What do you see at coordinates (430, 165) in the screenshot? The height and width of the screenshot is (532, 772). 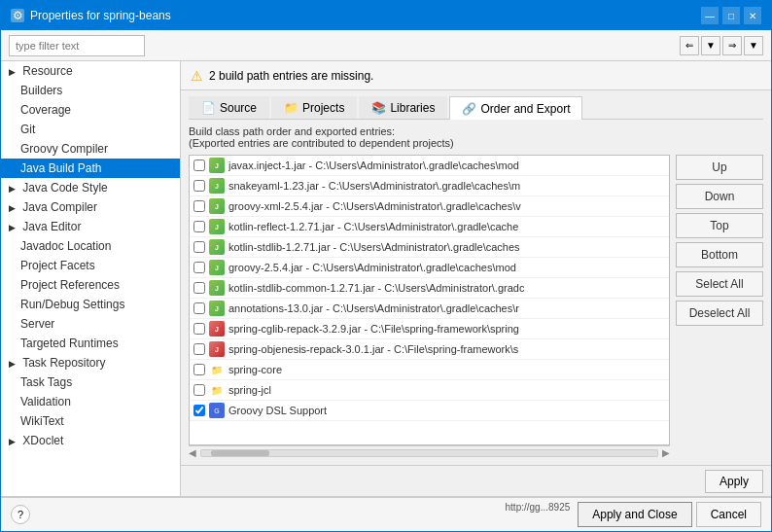 I see `list-item: J javax.inject-1.jar - C:\Users\Administ…` at bounding box center [430, 165].